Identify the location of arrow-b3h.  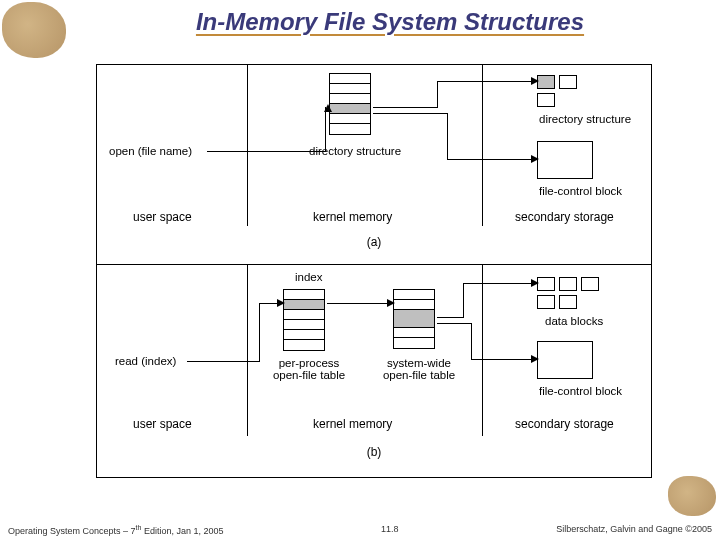
(498, 284).